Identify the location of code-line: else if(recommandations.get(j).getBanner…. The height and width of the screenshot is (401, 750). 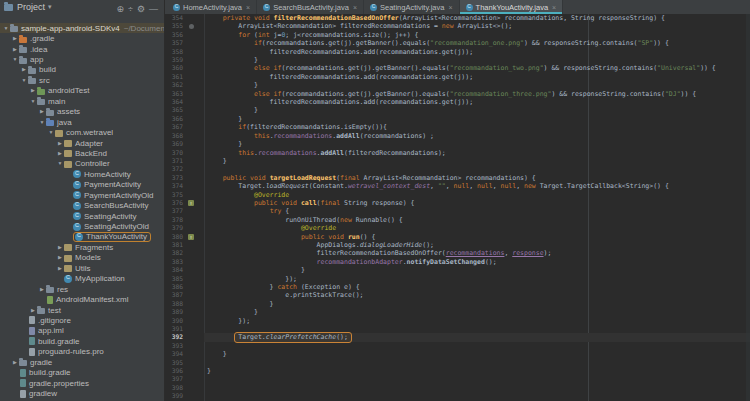
(477, 94).